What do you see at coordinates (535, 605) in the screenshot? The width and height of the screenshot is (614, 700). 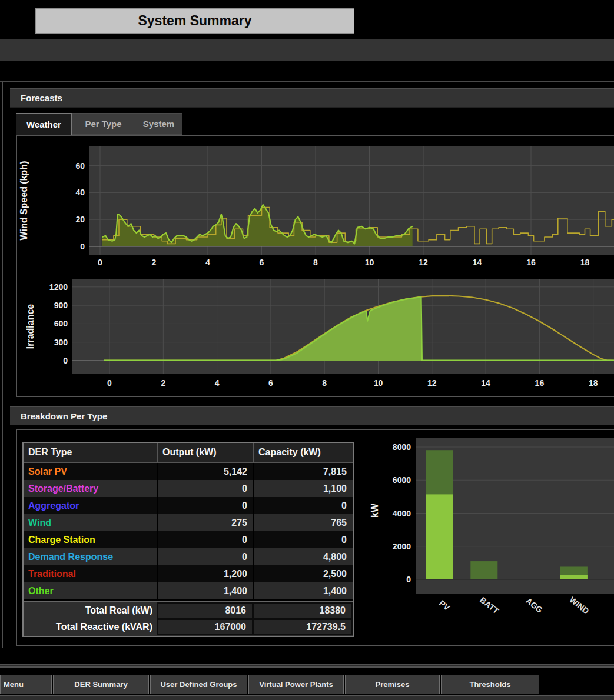 I see `bar-category-label: AGG` at bounding box center [535, 605].